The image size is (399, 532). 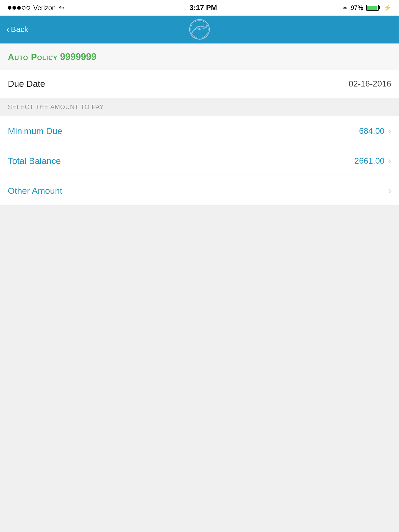 I want to click on wifi-icon: ↬, so click(x=62, y=8).